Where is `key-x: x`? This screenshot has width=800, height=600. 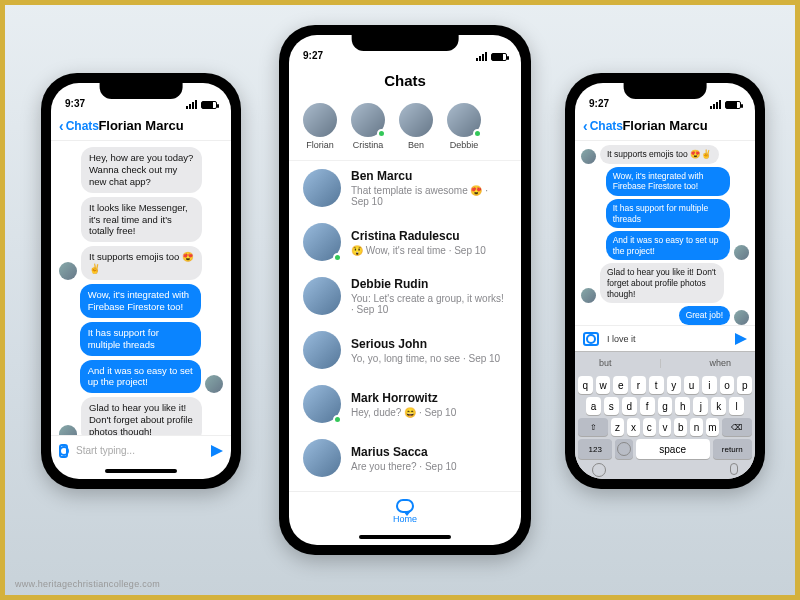
key-x: x is located at coordinates (634, 427).